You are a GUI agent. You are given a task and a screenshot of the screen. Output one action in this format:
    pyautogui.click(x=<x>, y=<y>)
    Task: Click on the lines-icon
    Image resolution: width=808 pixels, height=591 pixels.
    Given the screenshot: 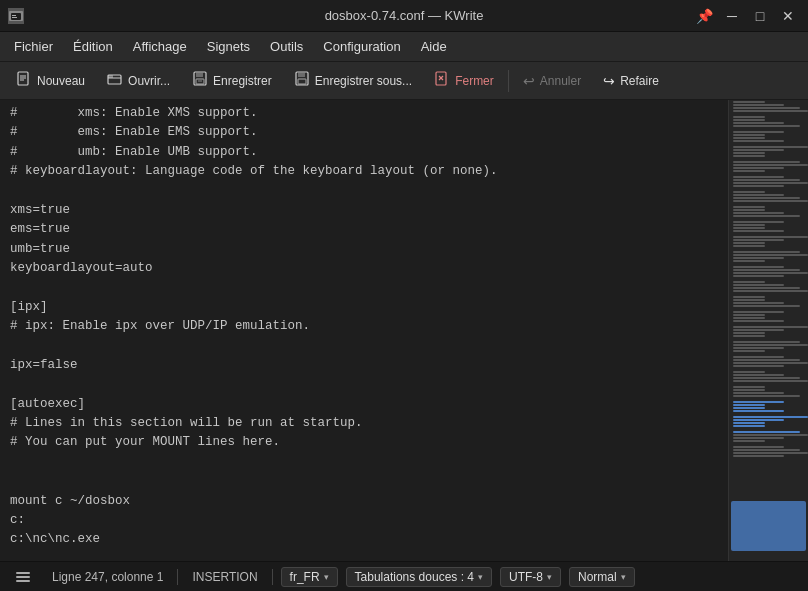 What is the action you would take?
    pyautogui.click(x=23, y=577)
    